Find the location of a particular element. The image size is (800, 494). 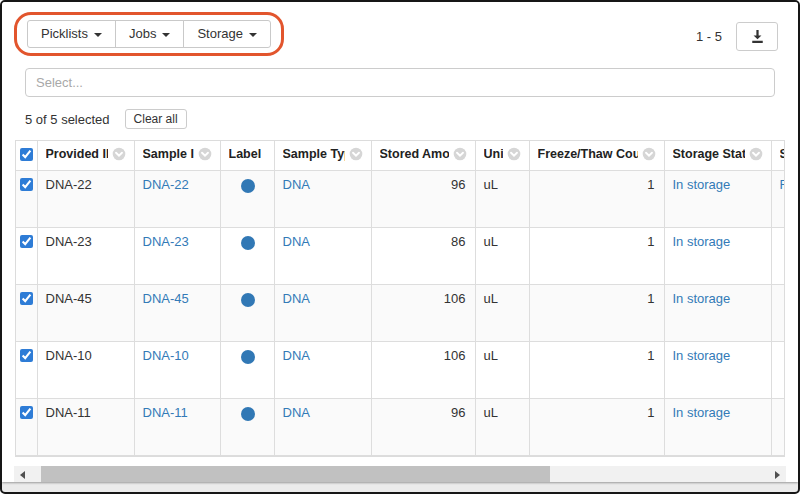

scrollbar-track is located at coordinates (400, 474).